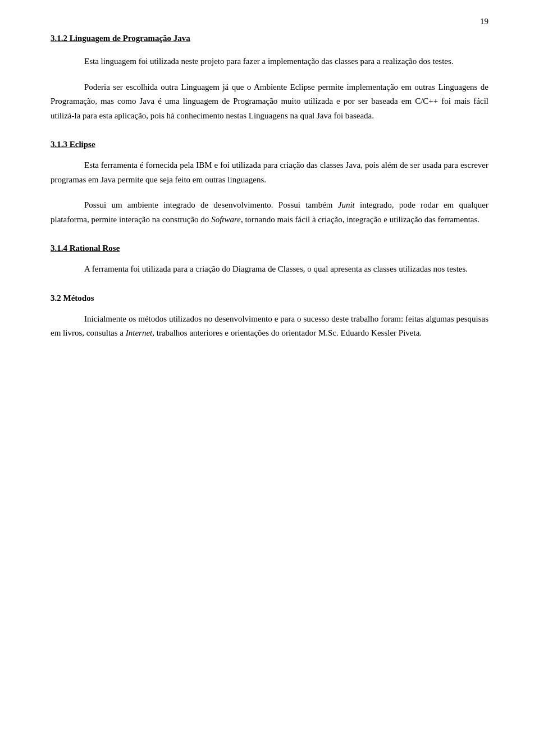 This screenshot has width=539, height=756. What do you see at coordinates (270, 172) in the screenshot?
I see `section-3-1-3-p1-text: Esta ferramenta é fornecida pela IBM e f…` at bounding box center [270, 172].